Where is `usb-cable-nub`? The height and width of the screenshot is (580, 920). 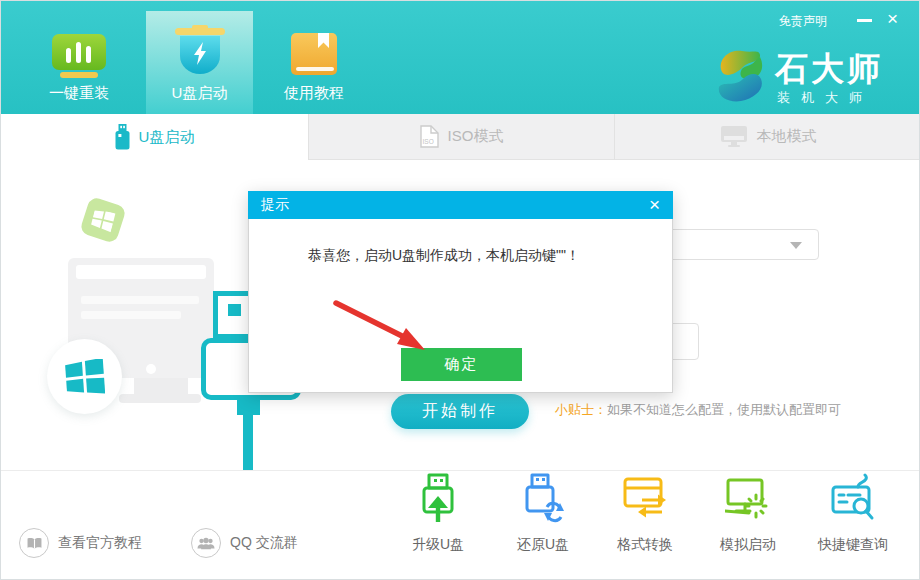
usb-cable-nub is located at coordinates (248, 408).